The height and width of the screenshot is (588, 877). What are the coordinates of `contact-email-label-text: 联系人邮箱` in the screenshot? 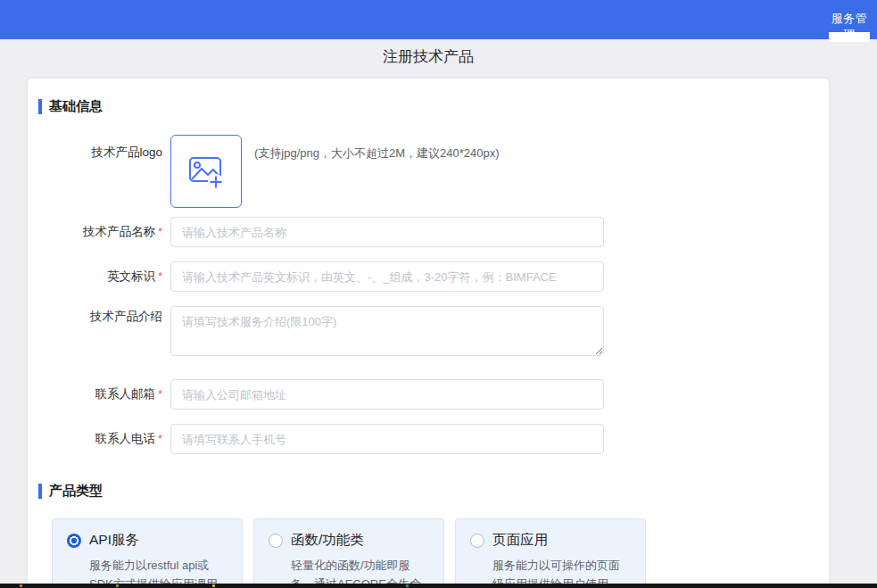 It's located at (125, 394).